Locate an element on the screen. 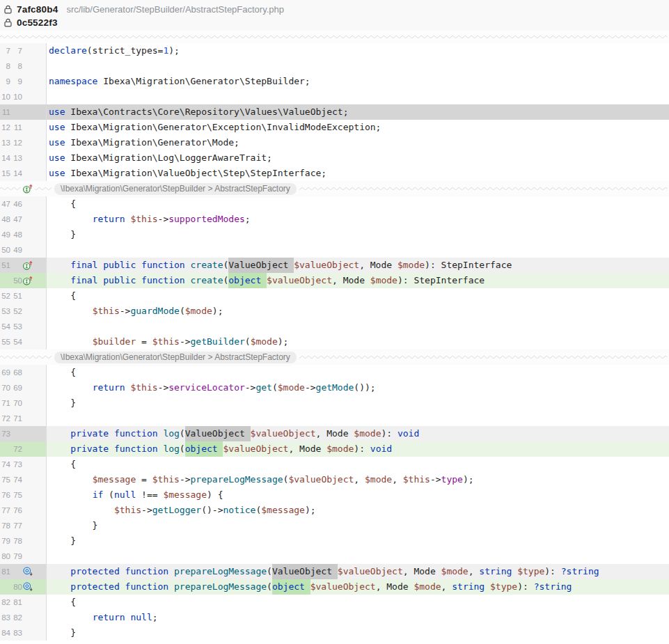  diff-row-ctx: 5554 $builder = $this->getBuilder($mode)… is located at coordinates (334, 342).